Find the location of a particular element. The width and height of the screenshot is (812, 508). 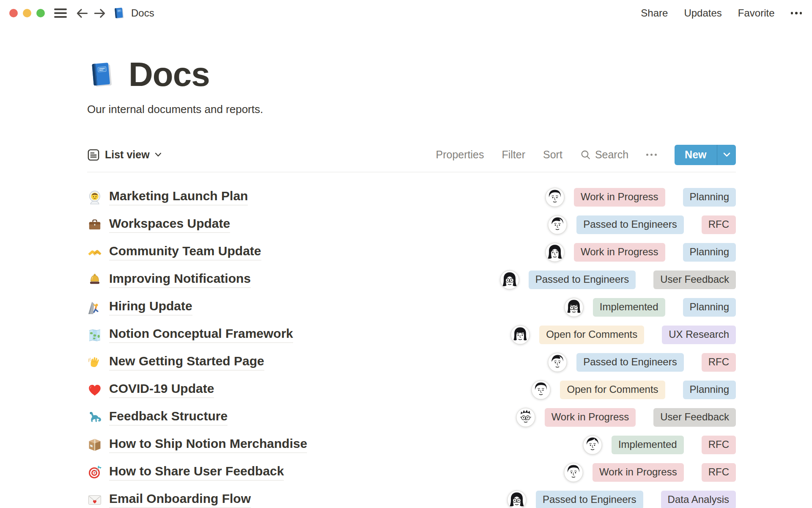

more-options-icon is located at coordinates (797, 13).